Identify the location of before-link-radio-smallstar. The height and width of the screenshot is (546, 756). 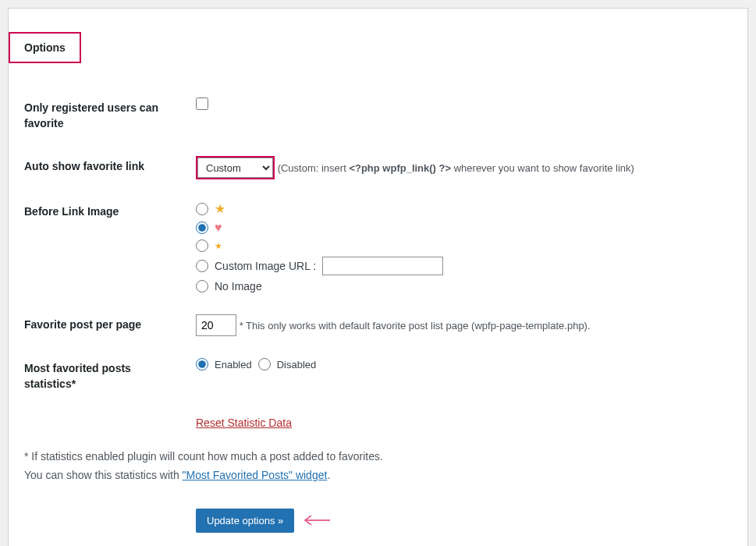
(202, 246).